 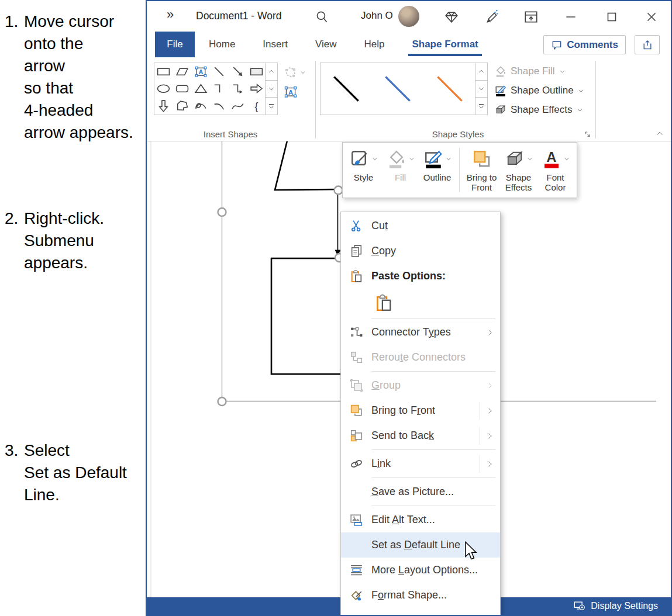 I want to click on shape-triangle, so click(x=201, y=89).